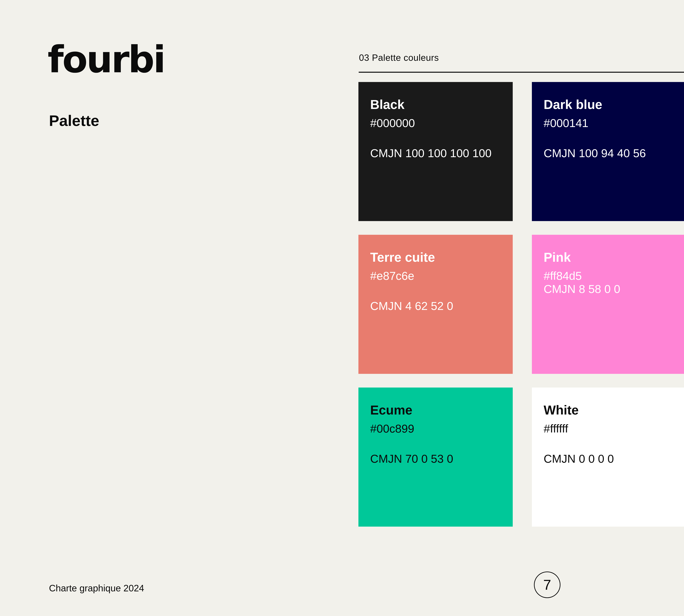  Describe the element at coordinates (74, 120) in the screenshot. I see `section-label-palette: Palette` at that location.